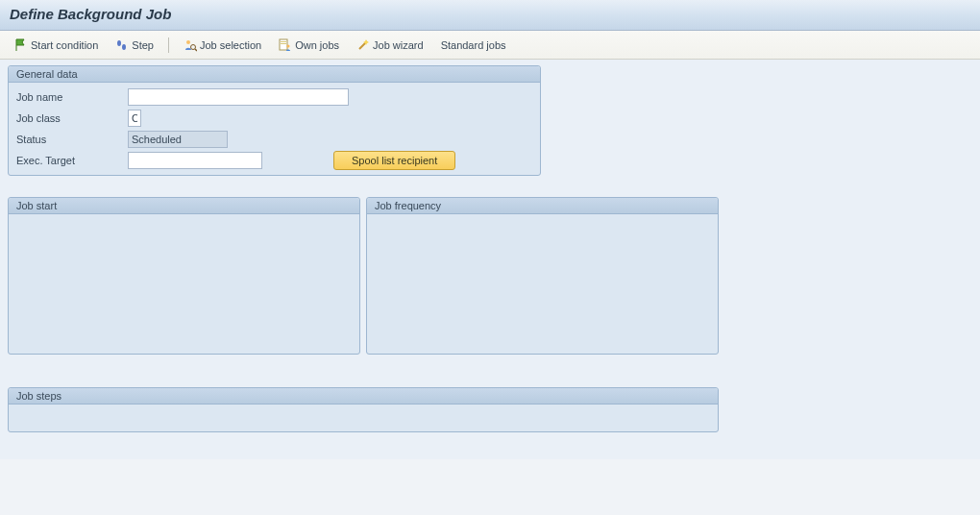 Image resolution: width=980 pixels, height=515 pixels. I want to click on start-condition-button: Start condition, so click(56, 45).